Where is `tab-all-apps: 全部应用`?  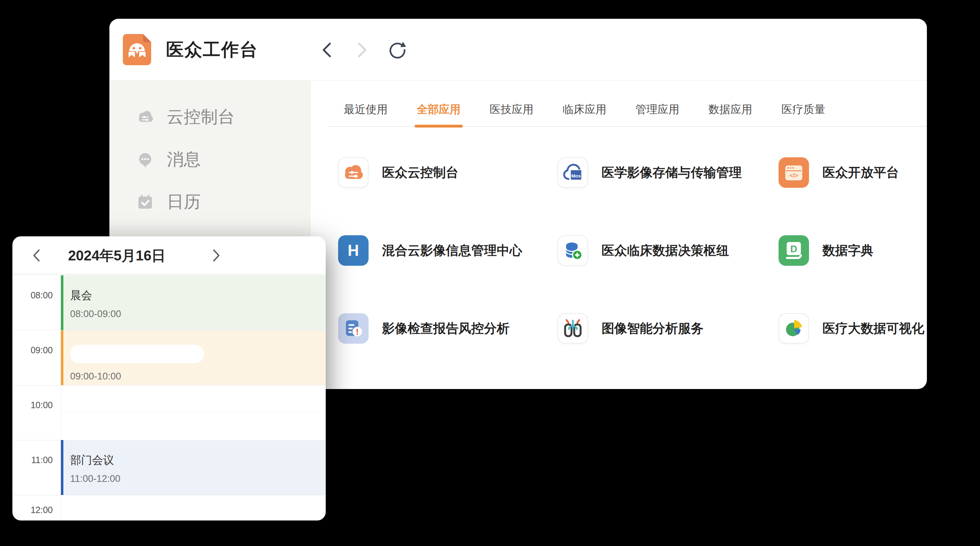 tab-all-apps: 全部应用 is located at coordinates (439, 114).